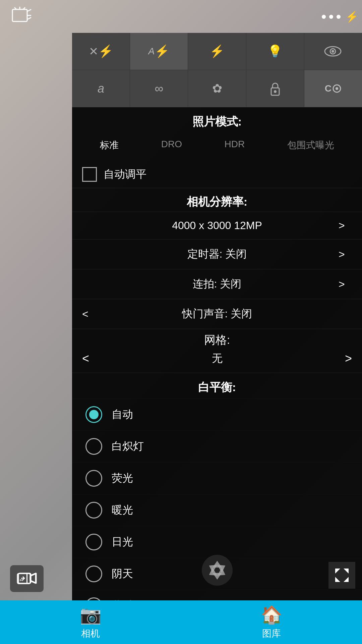 The width and height of the screenshot is (362, 644). I want to click on resolution-arrow: >, so click(345, 225).